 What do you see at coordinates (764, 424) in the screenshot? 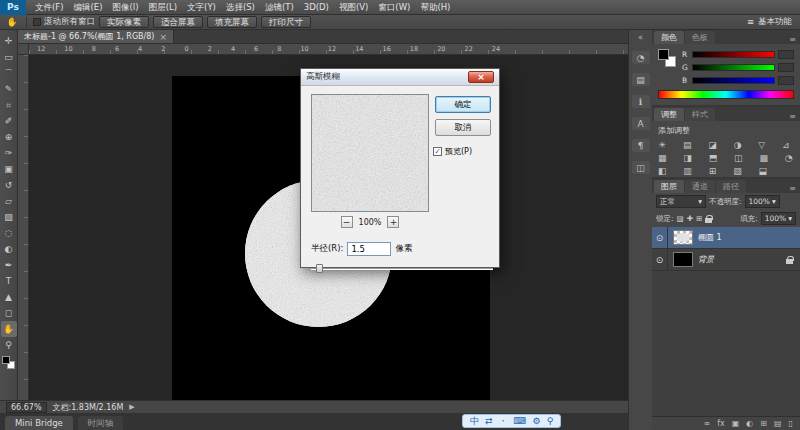
I see `new-group-icon: ⊞` at bounding box center [764, 424].